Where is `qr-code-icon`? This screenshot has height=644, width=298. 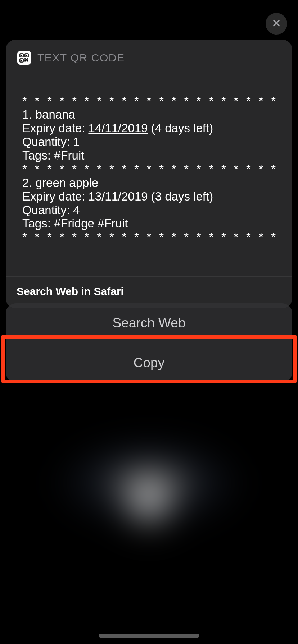 qr-code-icon is located at coordinates (24, 58).